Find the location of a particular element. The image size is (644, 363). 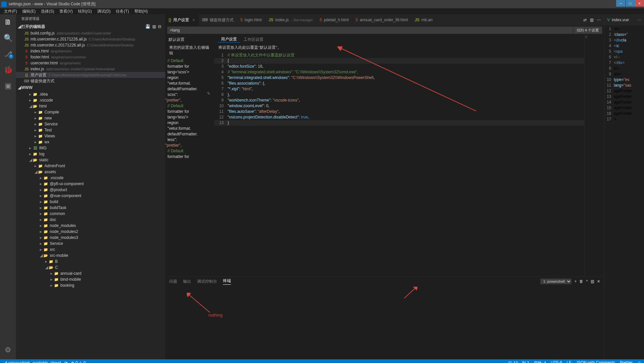

extensions-icon: ▣ is located at coordinates (8, 86).